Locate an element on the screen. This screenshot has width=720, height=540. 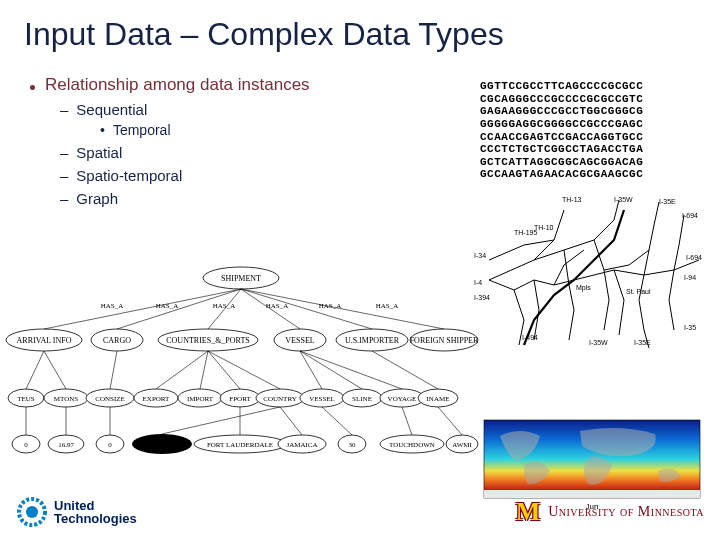
slide-title: Input Data – Complex Data Types is located at coordinates (360, 30).